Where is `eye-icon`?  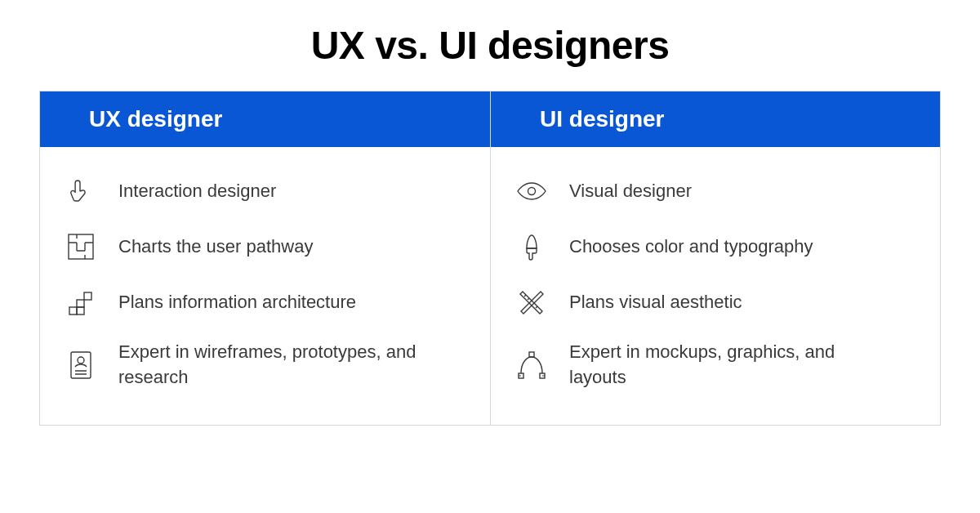 eye-icon is located at coordinates (532, 191).